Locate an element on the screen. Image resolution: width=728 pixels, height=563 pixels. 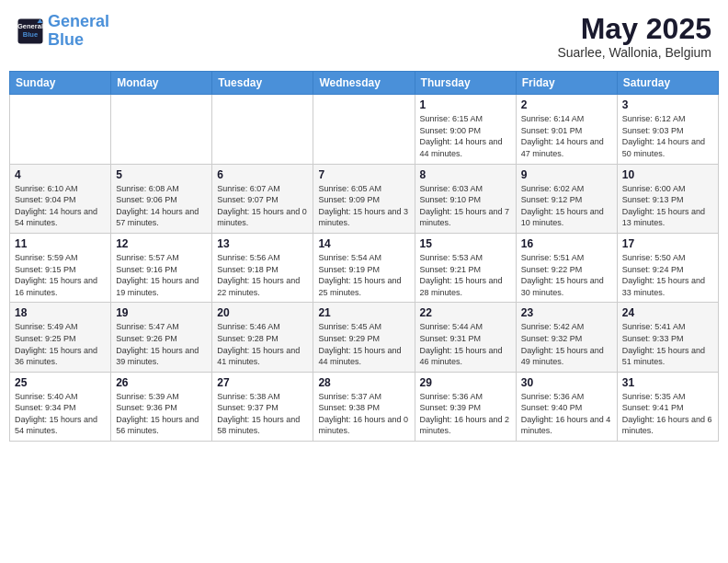
day-number: 29 is located at coordinates (465, 383).